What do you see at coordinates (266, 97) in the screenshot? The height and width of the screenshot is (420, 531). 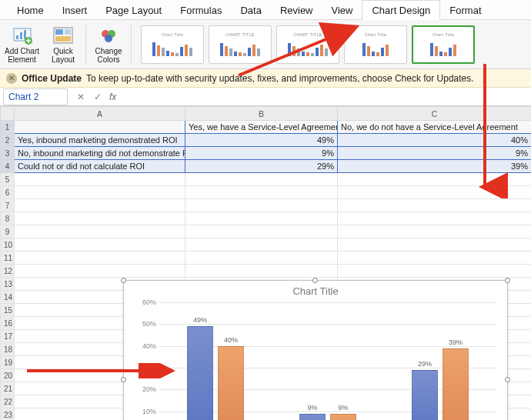 I see `formula-bar: Chart 2 ✕ ✓ fx` at bounding box center [266, 97].